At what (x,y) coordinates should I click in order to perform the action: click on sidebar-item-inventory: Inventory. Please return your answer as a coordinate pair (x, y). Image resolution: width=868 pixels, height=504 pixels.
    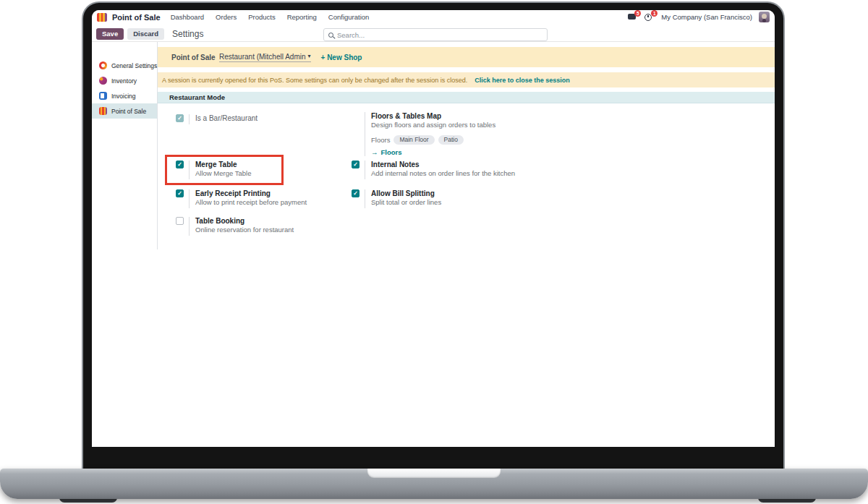
    Looking at the image, I should click on (124, 81).